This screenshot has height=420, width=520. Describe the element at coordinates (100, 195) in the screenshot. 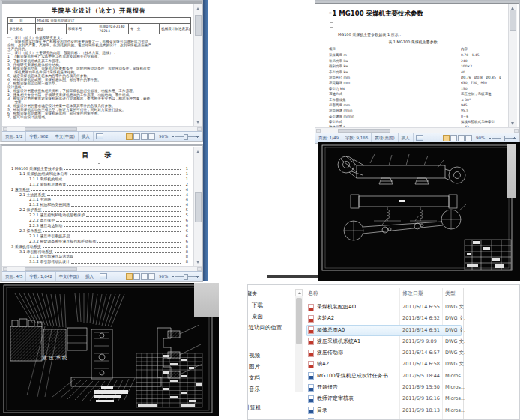

I see `toc-entry: 2.1 主油路系统 4` at that location.